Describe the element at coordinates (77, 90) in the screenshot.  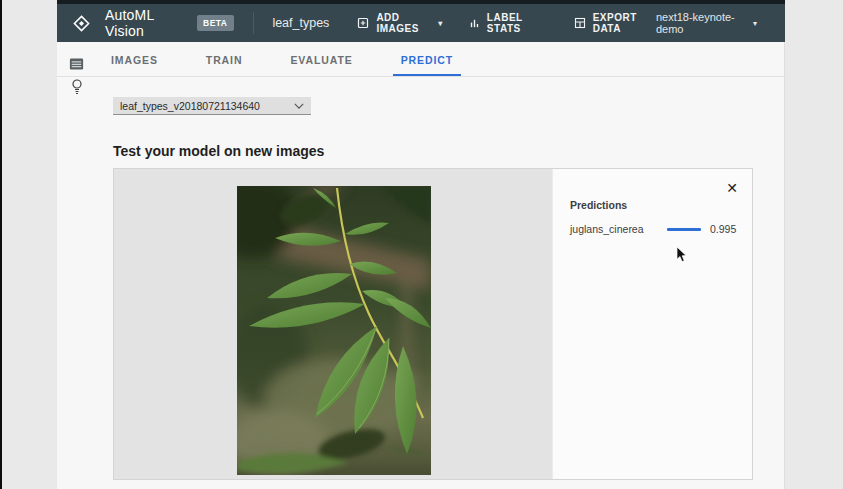
I see `lightbulb-icon` at that location.